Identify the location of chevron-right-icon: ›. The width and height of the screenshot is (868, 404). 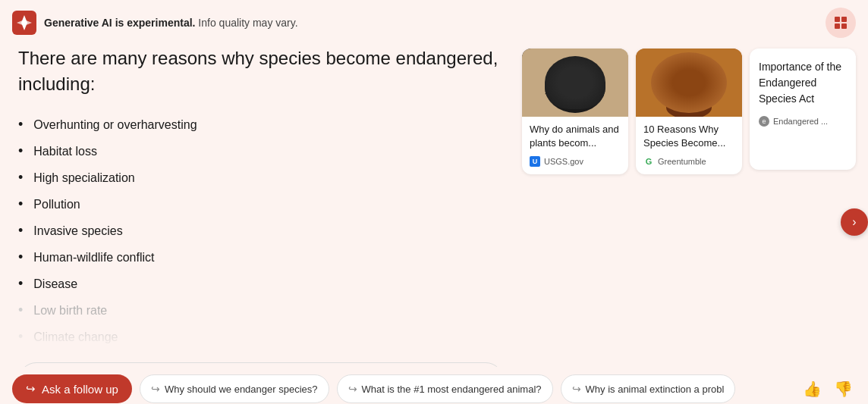
(854, 222).